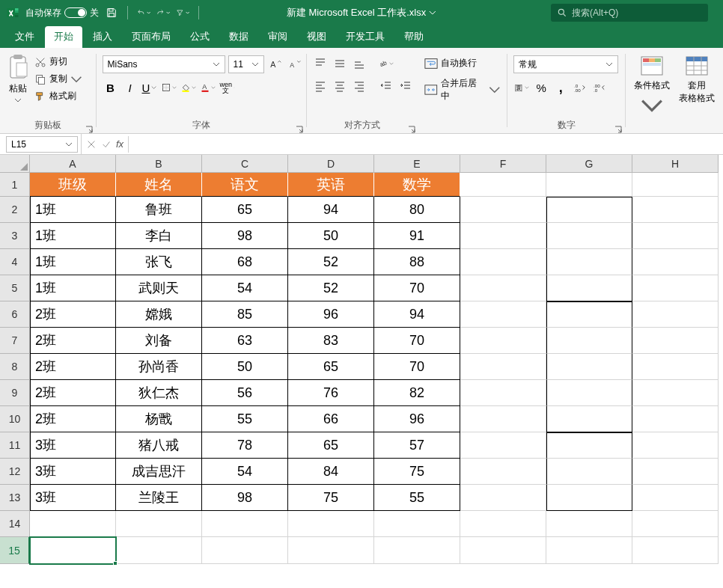 This screenshot has height=588, width=723. Describe the element at coordinates (58, 61) in the screenshot. I see `cut-button: 剪切` at that location.